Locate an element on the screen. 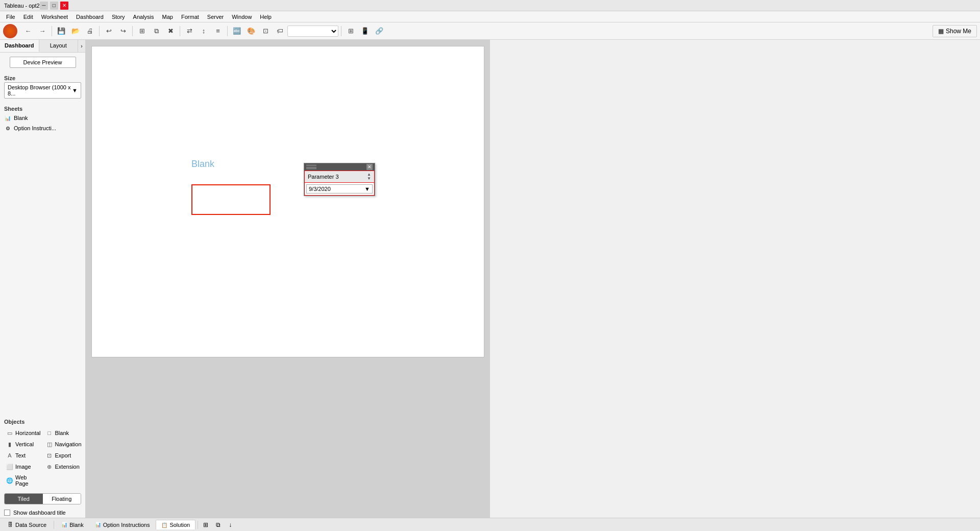  mark-type-button: 🔤 is located at coordinates (237, 31).